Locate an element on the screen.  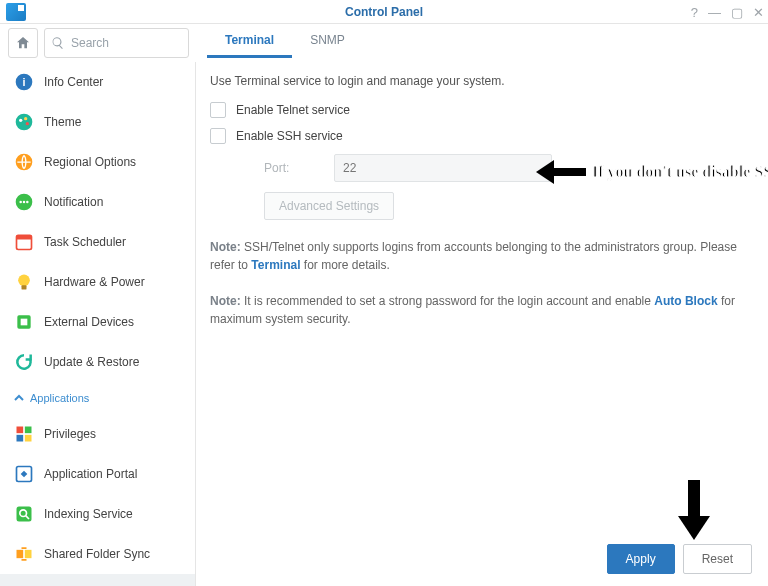
minimize-icon: — is located at coordinates (714, 12).